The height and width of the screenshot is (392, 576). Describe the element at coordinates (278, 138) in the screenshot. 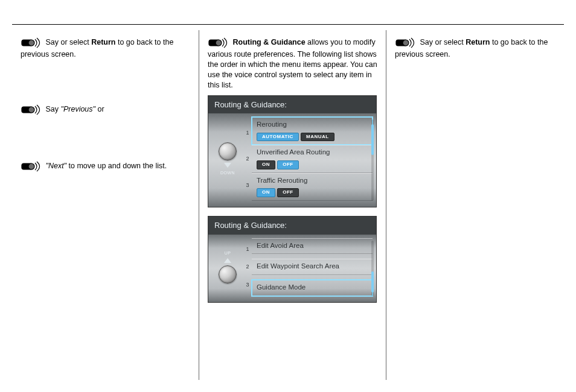

I see `option-pill-automatic: AUTOMATIC` at that location.